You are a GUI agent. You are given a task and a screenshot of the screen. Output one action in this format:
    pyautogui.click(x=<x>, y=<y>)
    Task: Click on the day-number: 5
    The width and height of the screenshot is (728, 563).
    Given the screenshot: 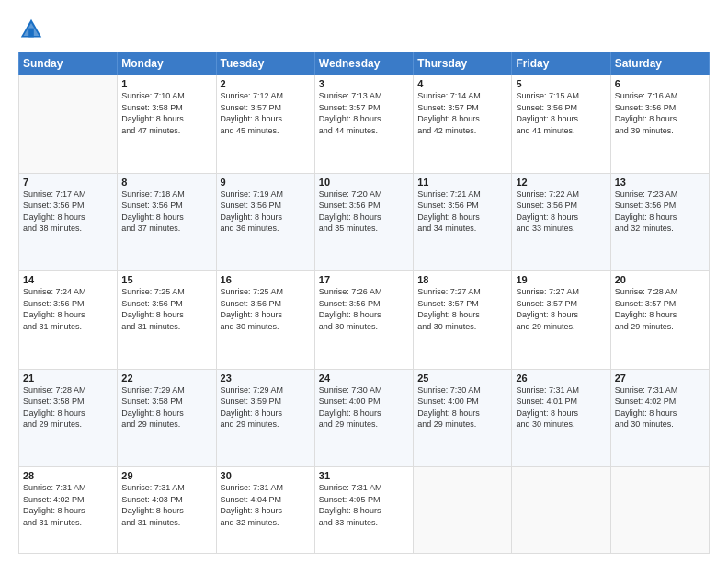 What is the action you would take?
    pyautogui.click(x=561, y=84)
    